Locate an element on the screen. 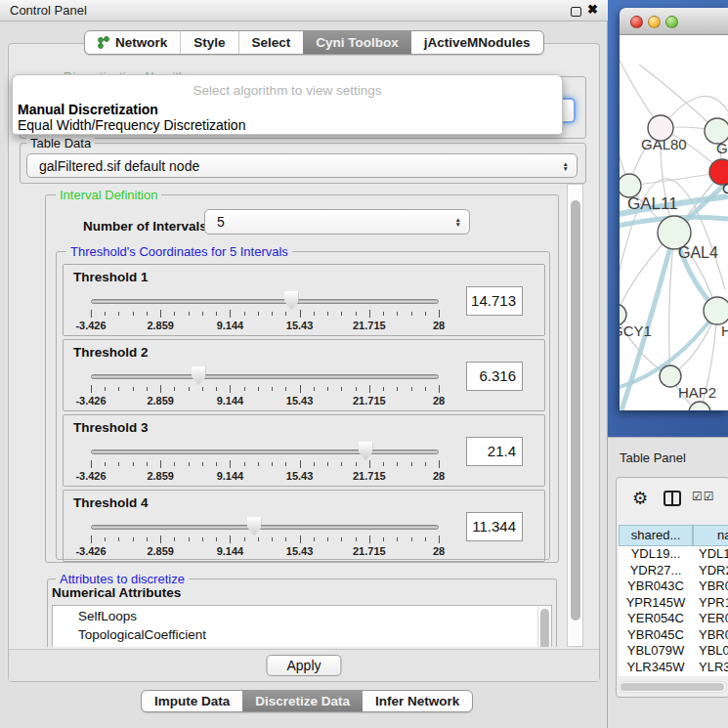  zoom-traffic-light-icon is located at coordinates (672, 21).